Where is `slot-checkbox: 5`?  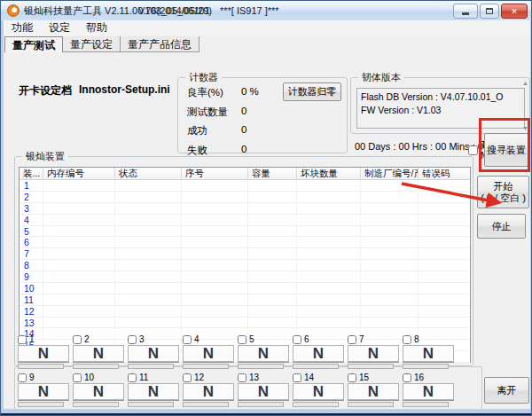 slot-checkbox: 5 is located at coordinates (263, 339).